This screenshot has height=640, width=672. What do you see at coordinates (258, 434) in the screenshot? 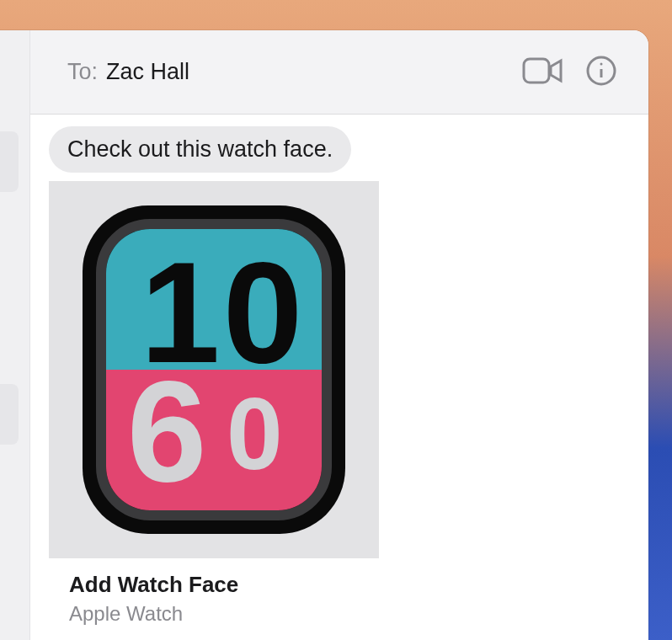
I see `watch-digit-minute-tens: 0` at bounding box center [258, 434].